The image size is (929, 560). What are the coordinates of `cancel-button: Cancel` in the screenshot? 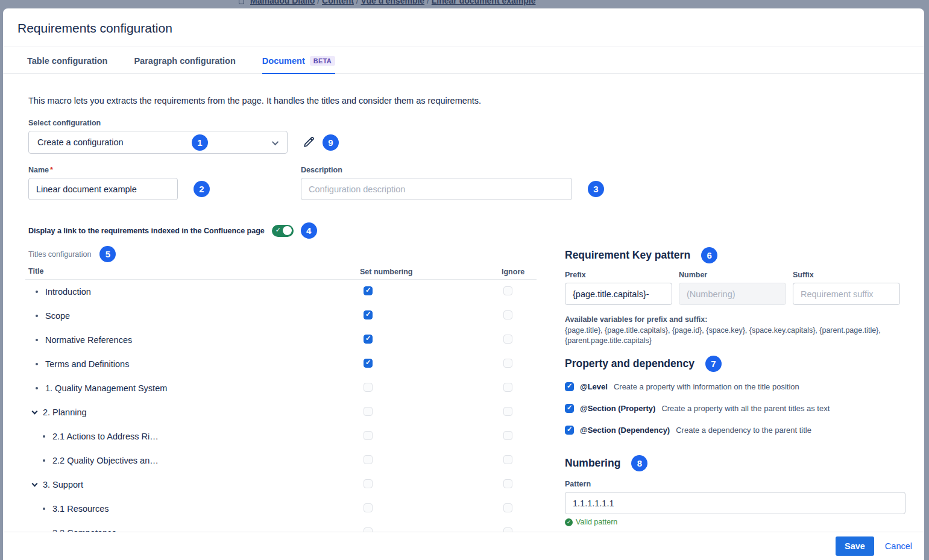 It's located at (898, 546).